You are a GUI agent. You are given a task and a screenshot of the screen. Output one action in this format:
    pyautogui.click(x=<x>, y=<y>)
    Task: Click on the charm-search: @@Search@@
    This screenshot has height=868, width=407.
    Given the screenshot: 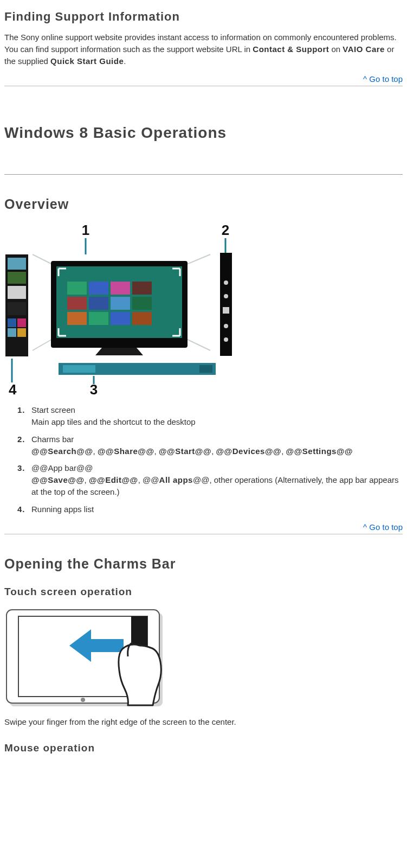 What is the action you would take?
    pyautogui.click(x=62, y=451)
    